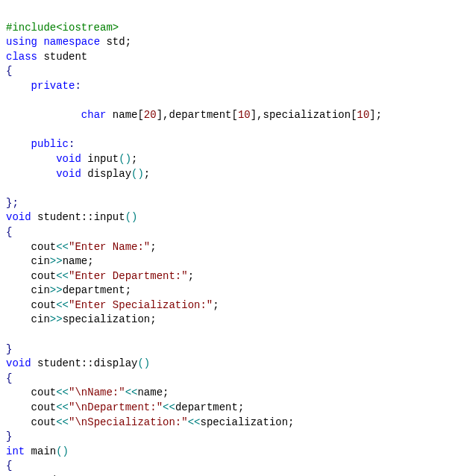 Image resolution: width=452 pixels, height=476 pixels. I want to click on code-line: cout<<"Enter Specialization:";, so click(226, 306).